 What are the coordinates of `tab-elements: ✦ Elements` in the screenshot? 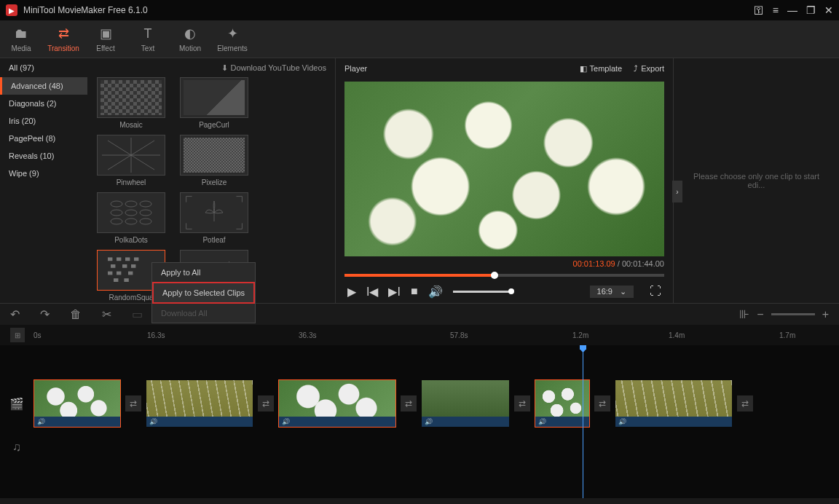 It's located at (232, 39).